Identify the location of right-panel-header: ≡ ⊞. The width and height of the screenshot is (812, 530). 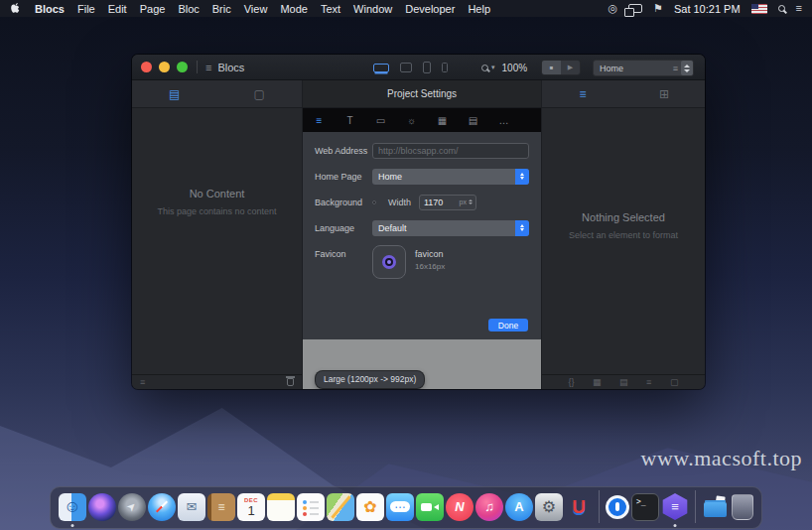
(623, 93).